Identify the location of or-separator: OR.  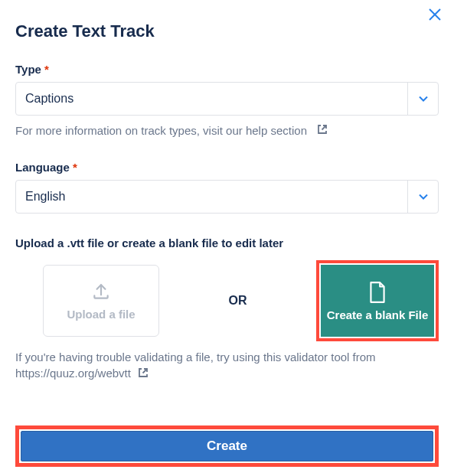
(237, 301).